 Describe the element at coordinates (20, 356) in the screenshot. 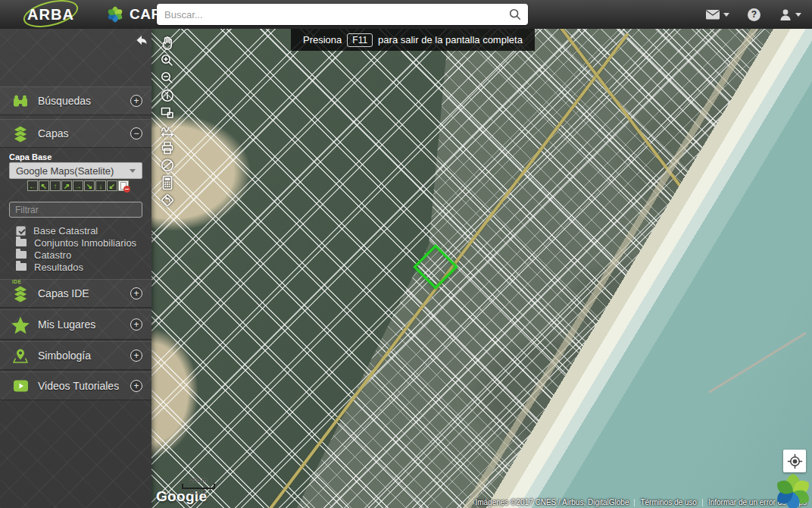

I see `map-pin-icon` at that location.